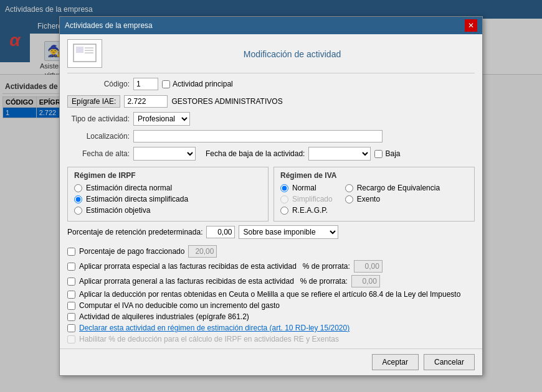 This screenshot has width=542, height=392. I want to click on cb1-input, so click(202, 251).